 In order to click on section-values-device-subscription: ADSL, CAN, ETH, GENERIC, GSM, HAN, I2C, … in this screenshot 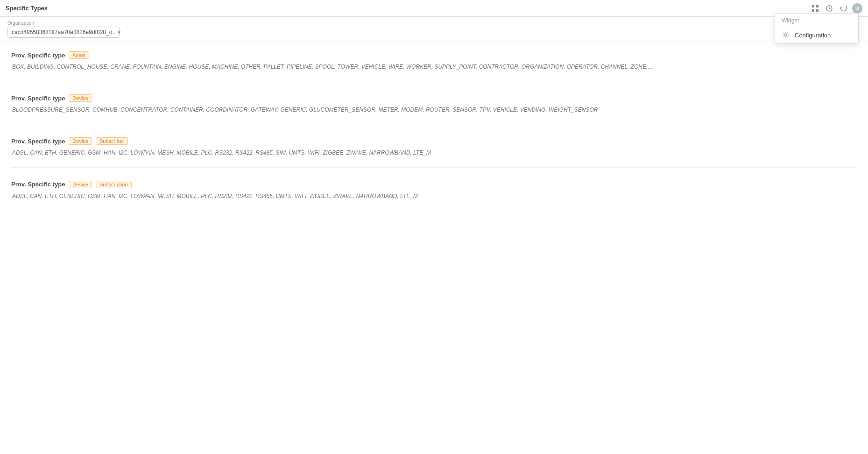, I will do `click(434, 196)`.